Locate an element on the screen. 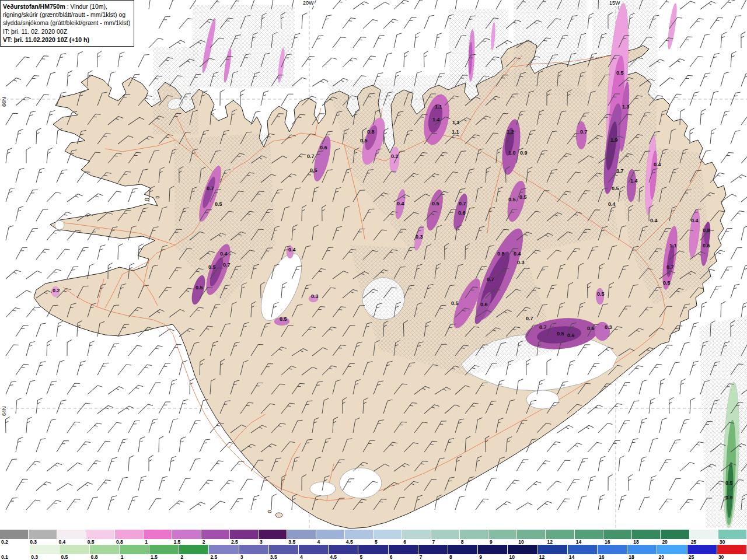 This screenshot has height=560, width=747. colorbar-tick-label: 0.2 is located at coordinates (14, 542).